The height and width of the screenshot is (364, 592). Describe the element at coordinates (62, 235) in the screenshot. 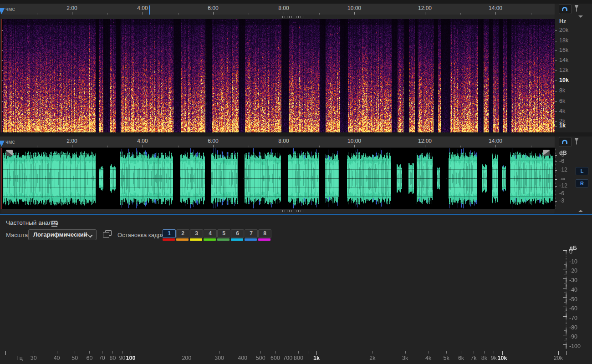

I see `scale-mode-dropdown: Логарифмический` at that location.